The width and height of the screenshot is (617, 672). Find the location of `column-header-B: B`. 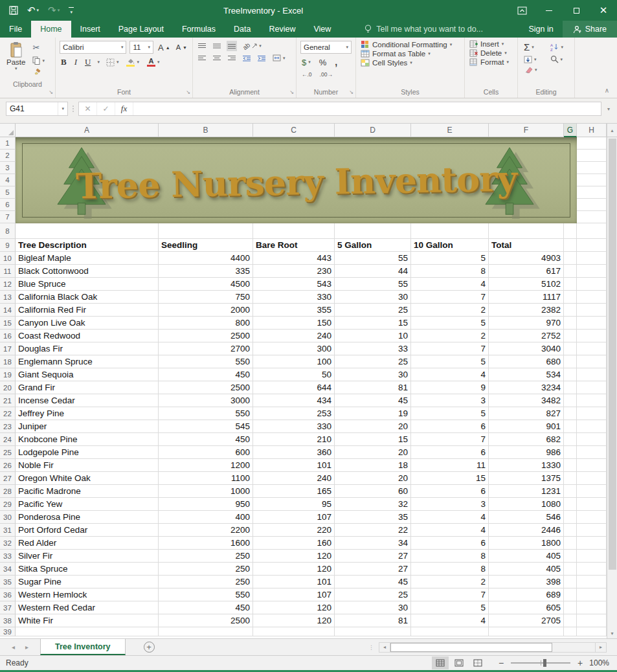

column-header-B: B is located at coordinates (206, 131).